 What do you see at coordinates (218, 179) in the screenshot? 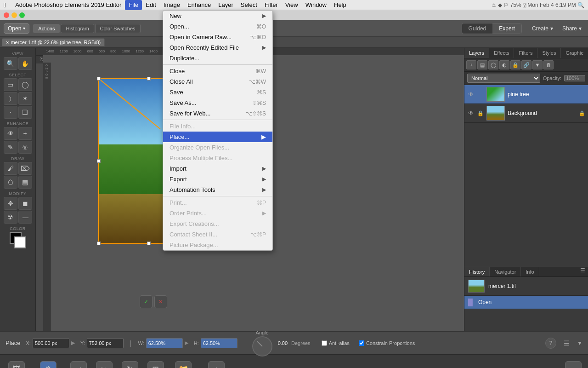
I see `menu-item-export: Export ▶` at bounding box center [218, 179].